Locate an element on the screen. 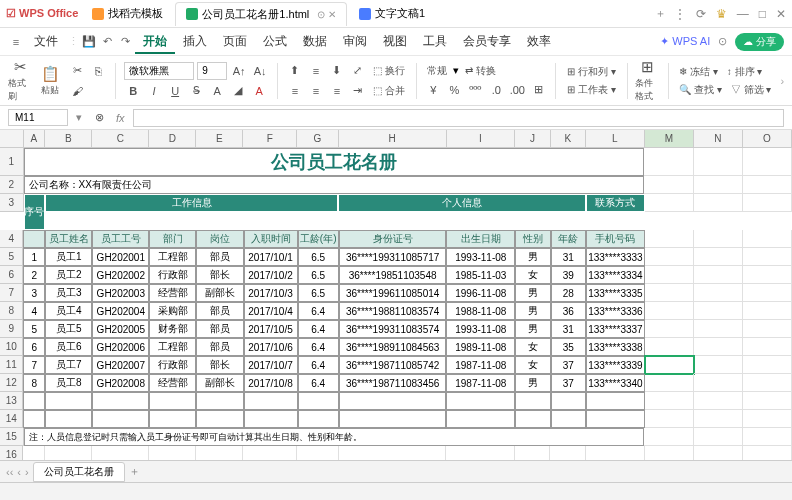  col-header: K is located at coordinates (568, 139).